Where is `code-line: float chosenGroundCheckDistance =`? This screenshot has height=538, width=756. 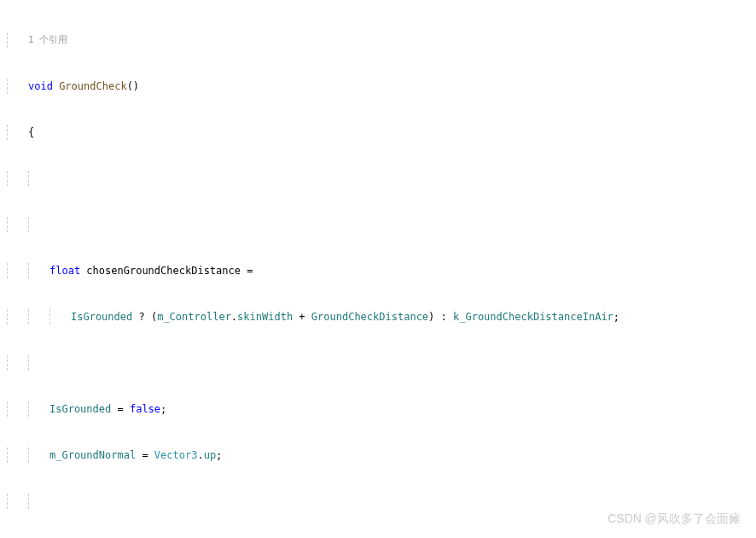 code-line: float chosenGroundCheckDistance = is located at coordinates (154, 271).